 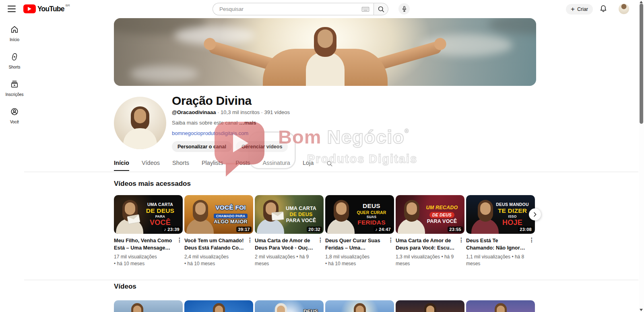 I want to click on sidebar-item-shorts: Shorts, so click(x=14, y=61).